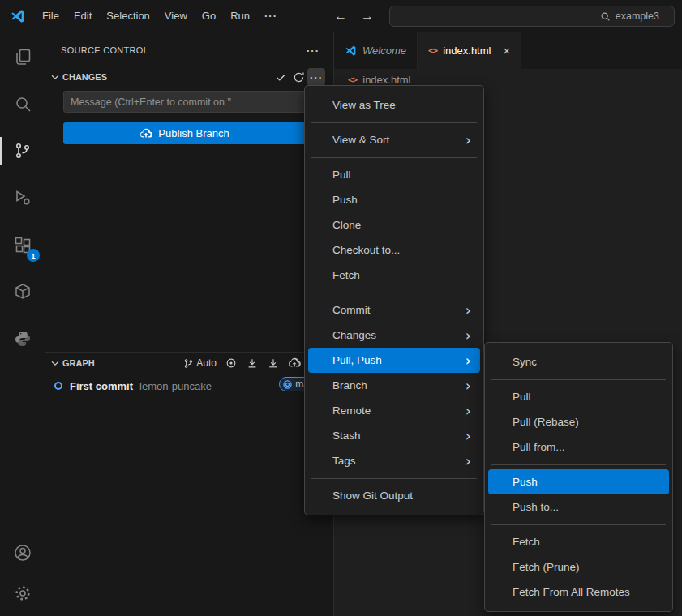 Image resolution: width=682 pixels, height=616 pixels. I want to click on menu-item-label: Fetch, so click(587, 541).